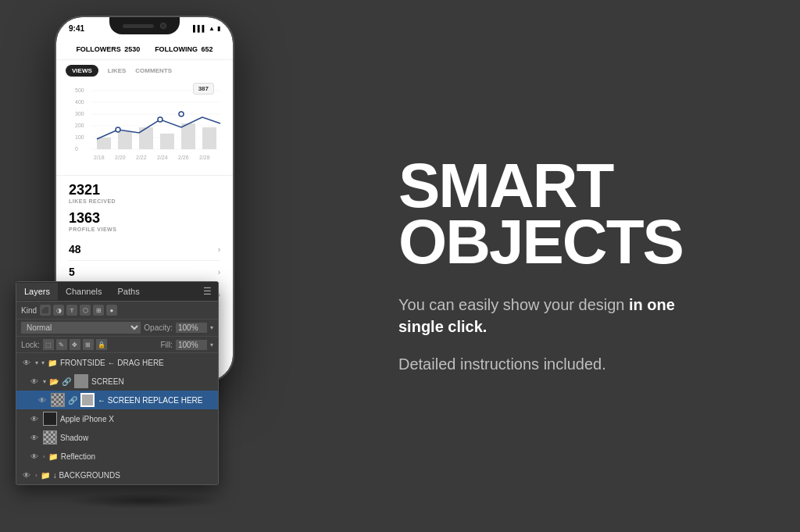 The width and height of the screenshot is (800, 532). Describe the element at coordinates (112, 362) in the screenshot. I see `layer-name-frontside: FRONTSIDE ← DRAG HERE` at that location.